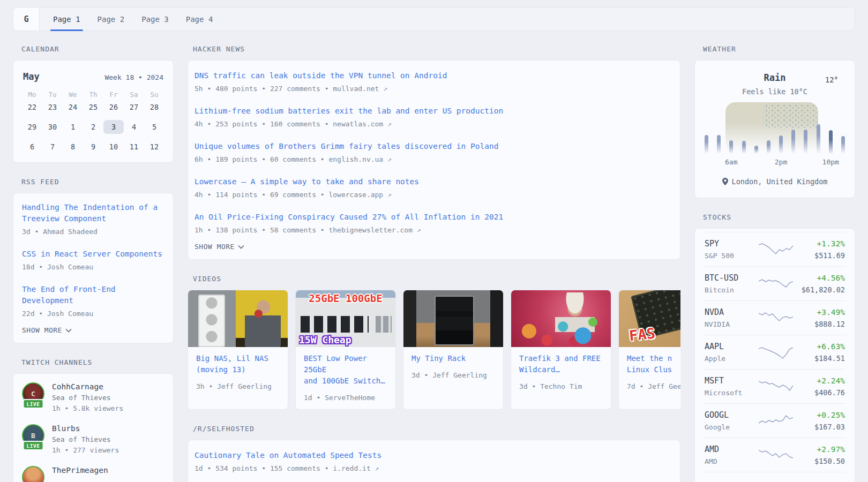 The width and height of the screenshot is (868, 482). What do you see at coordinates (261, 343) in the screenshot?
I see `thumbnail-overlay-text: LIL NAS` at bounding box center [261, 343].